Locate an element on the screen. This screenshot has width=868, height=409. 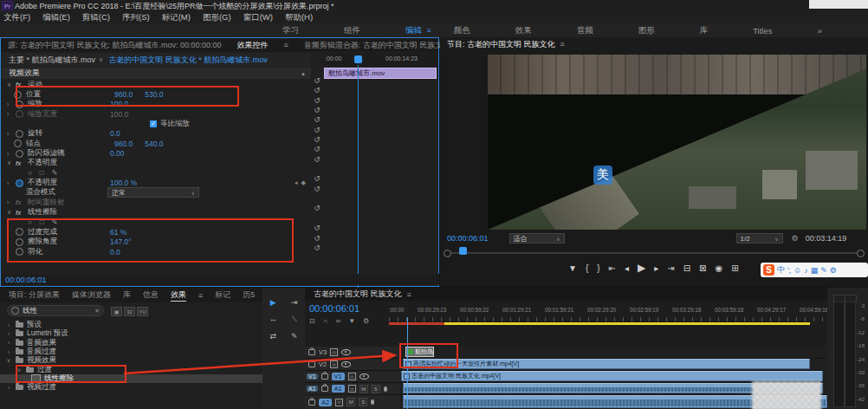
step-forward-button: ▸ is located at coordinates (657, 269).